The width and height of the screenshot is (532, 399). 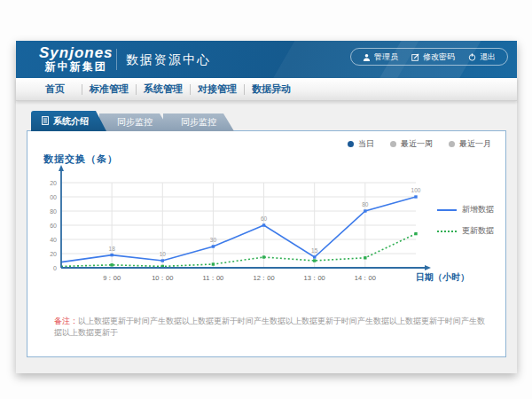 What do you see at coordinates (478, 209) in the screenshot?
I see `legend-new-data-label: 新增数据` at bounding box center [478, 209].